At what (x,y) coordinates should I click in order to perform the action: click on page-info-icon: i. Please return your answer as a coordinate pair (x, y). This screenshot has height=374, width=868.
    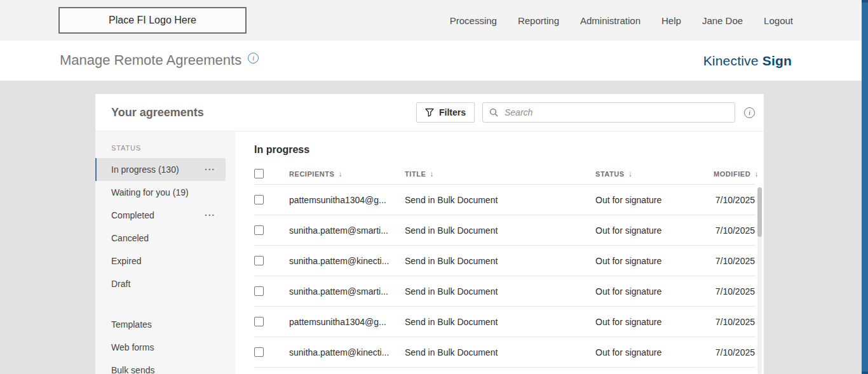
    Looking at the image, I should click on (253, 58).